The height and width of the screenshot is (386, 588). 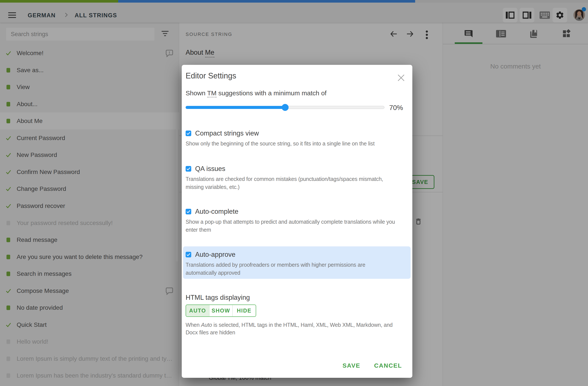 What do you see at coordinates (244, 311) in the screenshot?
I see `html-tags-hide-button: HIDE` at bounding box center [244, 311].